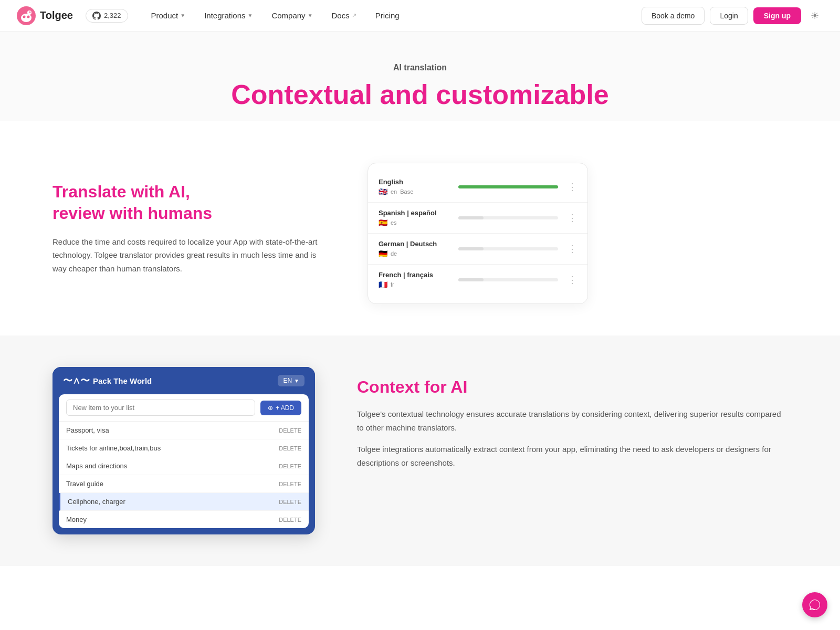  What do you see at coordinates (85, 484) in the screenshot?
I see `list-item-text: Travel guide` at bounding box center [85, 484].